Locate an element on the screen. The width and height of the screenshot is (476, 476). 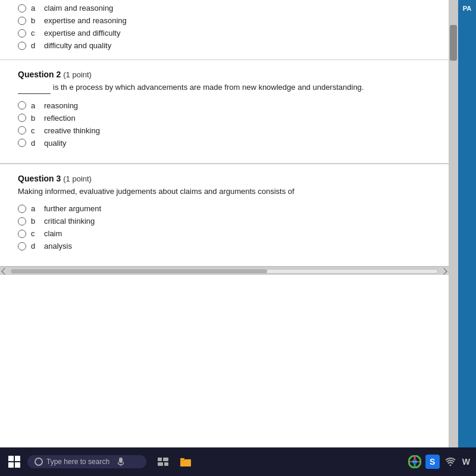
task-view-button is located at coordinates (163, 462).